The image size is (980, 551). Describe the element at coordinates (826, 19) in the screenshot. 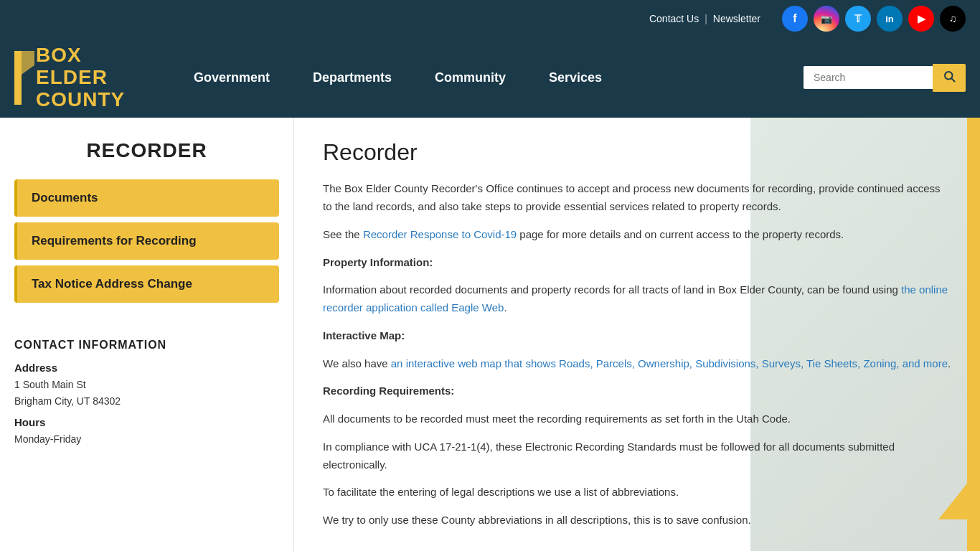

I see `instagram-icon: 📷` at that location.